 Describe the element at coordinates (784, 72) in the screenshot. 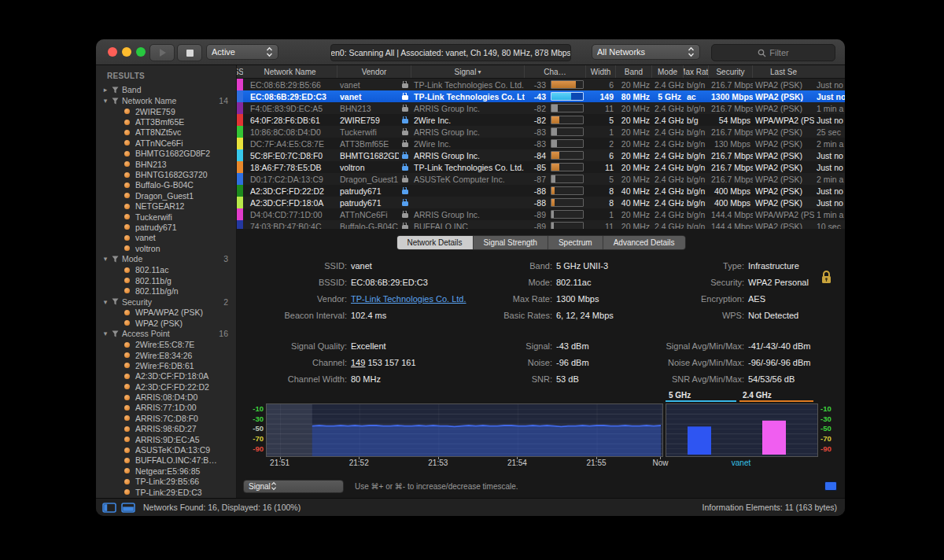

I see `column-header-last-se: Last Se` at that location.